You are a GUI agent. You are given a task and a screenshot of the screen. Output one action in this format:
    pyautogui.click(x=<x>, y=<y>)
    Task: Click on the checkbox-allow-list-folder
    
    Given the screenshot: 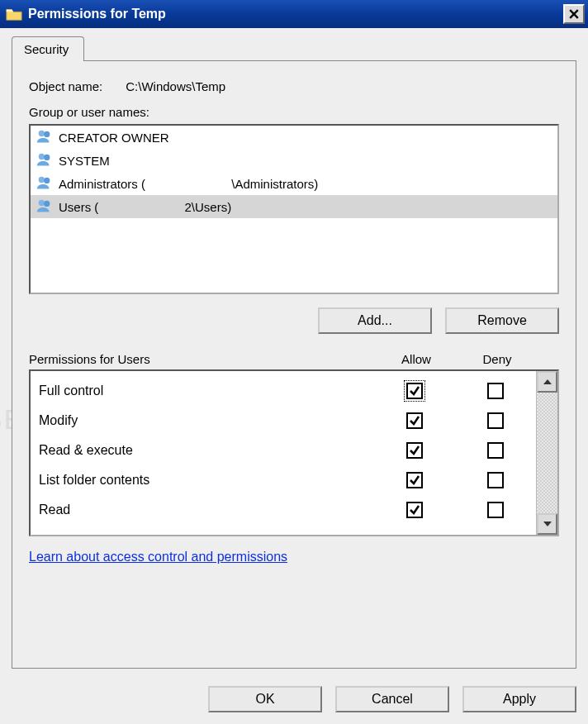 What is the action you would take?
    pyautogui.click(x=415, y=480)
    